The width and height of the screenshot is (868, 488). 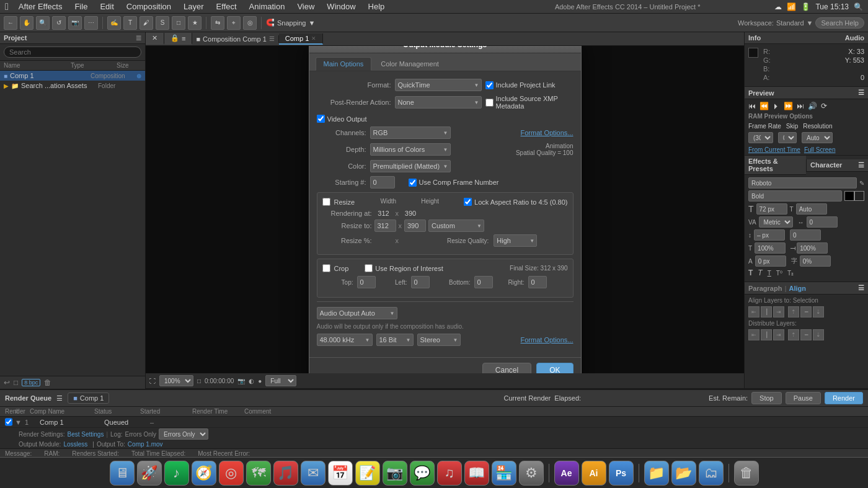 I want to click on font-color-swatch2, so click(x=859, y=196).